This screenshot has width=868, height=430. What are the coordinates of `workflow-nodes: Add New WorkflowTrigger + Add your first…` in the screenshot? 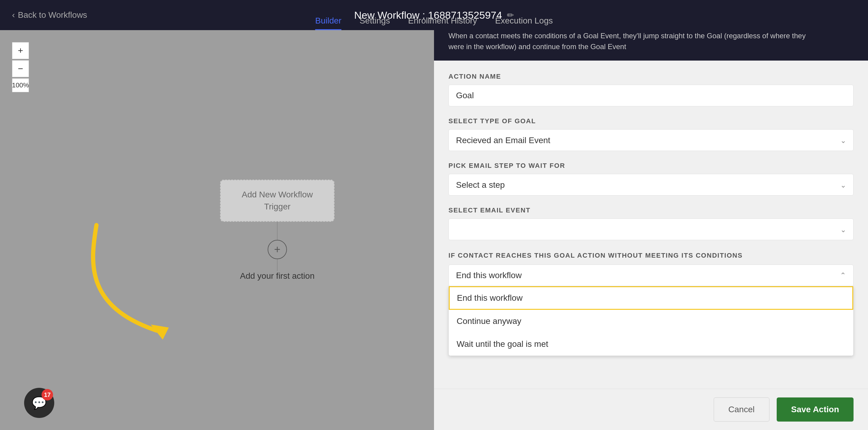 It's located at (277, 230).